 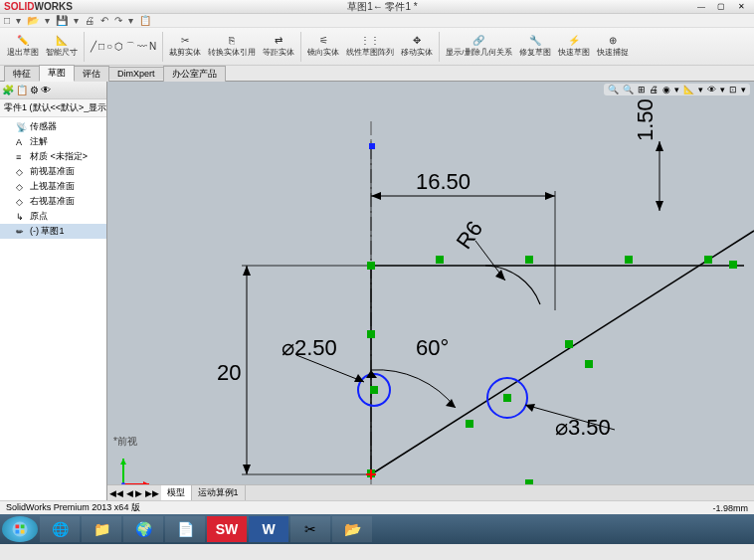 I want to click on ribbon-group: ⎘转换实体引用, so click(x=232, y=47).